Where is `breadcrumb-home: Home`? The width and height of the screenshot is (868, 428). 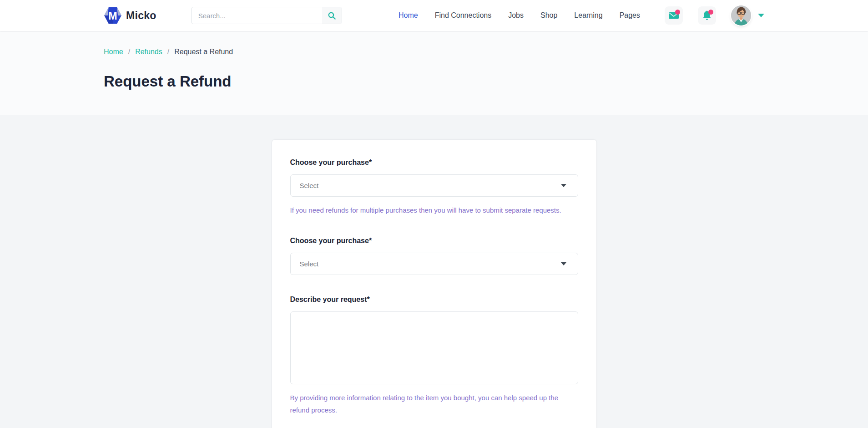 breadcrumb-home: Home is located at coordinates (114, 52).